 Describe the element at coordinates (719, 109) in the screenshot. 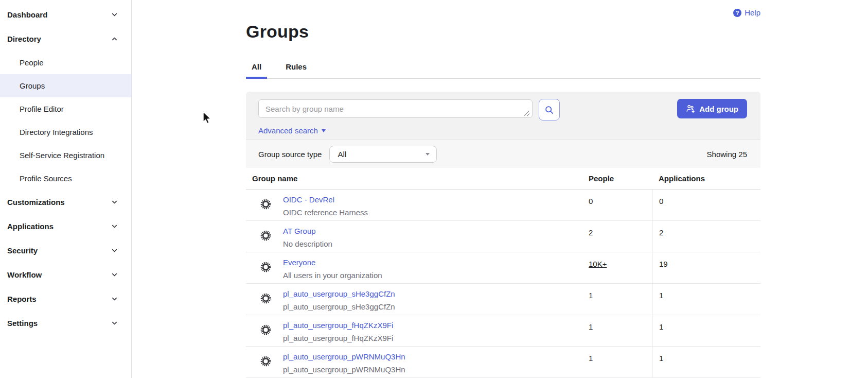

I see `add-group-label: Add group` at that location.